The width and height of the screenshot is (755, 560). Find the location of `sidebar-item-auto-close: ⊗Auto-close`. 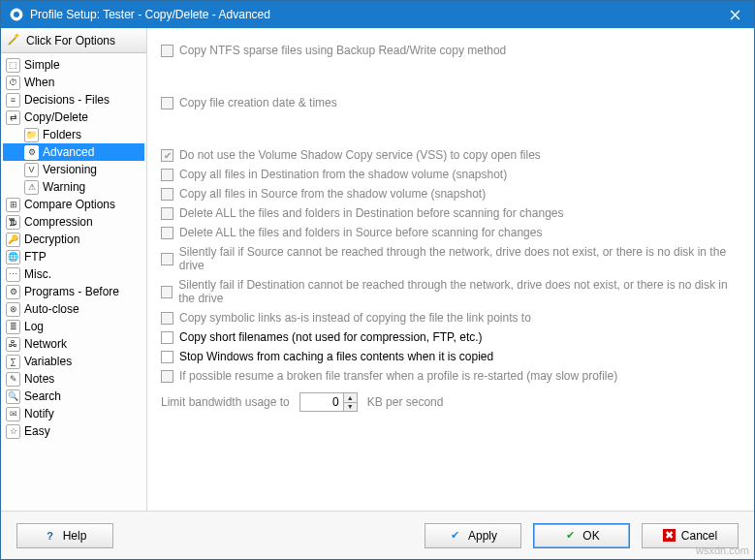

sidebar-item-auto-close: ⊗Auto-close is located at coordinates (74, 309).